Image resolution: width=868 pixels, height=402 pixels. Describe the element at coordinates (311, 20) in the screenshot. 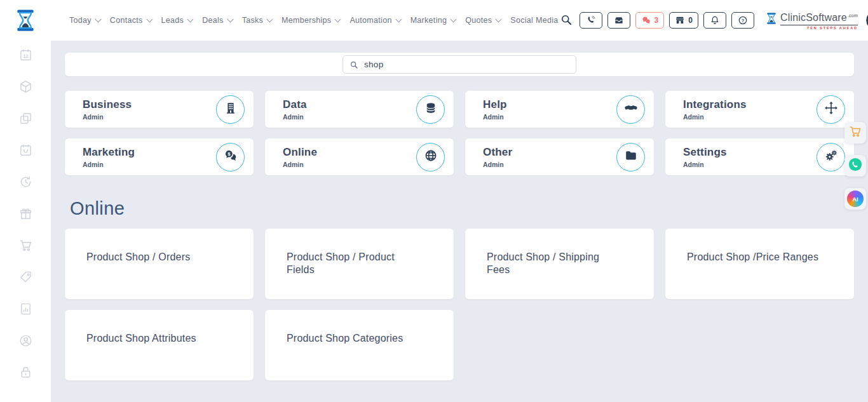

I see `menu-item-memberships: Memberships` at that location.